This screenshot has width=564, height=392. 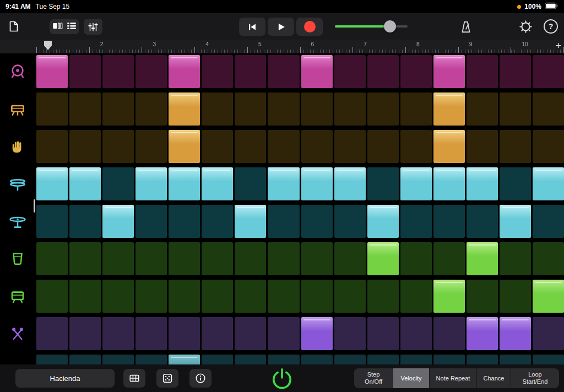 I want to click on metronome-icon, so click(x=466, y=27).